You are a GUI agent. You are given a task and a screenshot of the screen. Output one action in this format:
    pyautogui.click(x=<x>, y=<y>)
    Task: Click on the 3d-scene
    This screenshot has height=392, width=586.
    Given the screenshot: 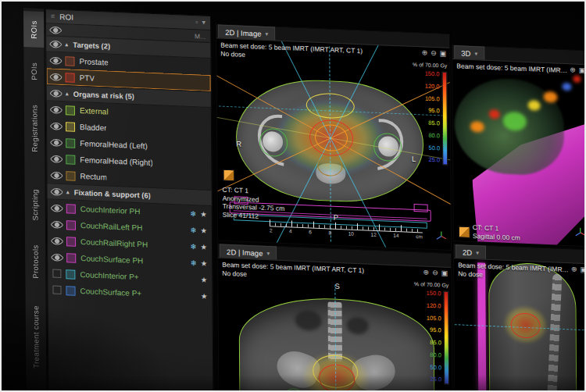 What is the action you would take?
    pyautogui.click(x=519, y=153)
    